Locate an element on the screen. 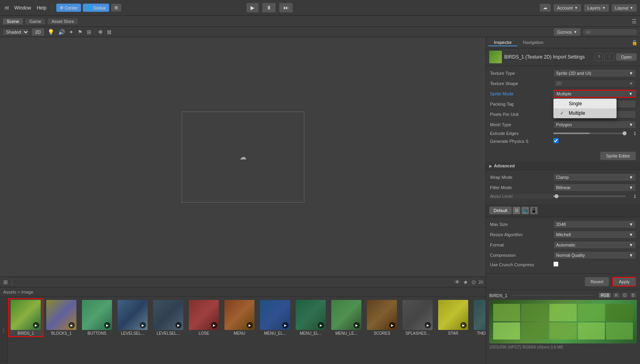 This screenshot has width=640, height=364. asset-item-lose: ▶ LOSE is located at coordinates (204, 318).